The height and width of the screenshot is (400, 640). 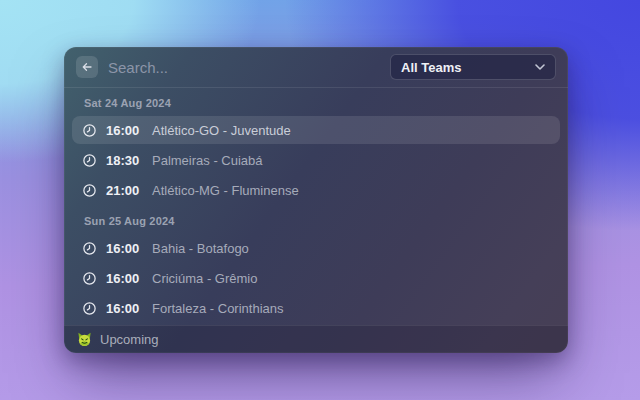 I want to click on match-fixture: Atlético-MG - Fluminense, so click(x=226, y=190).